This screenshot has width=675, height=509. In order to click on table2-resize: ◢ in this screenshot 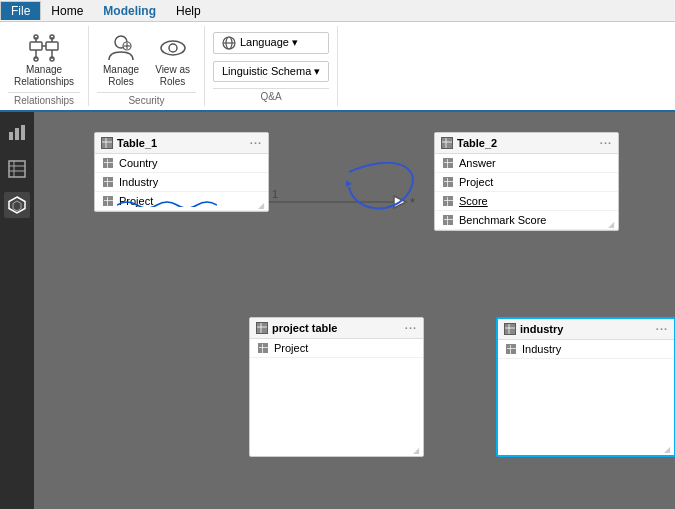, I will do `click(612, 224)`.